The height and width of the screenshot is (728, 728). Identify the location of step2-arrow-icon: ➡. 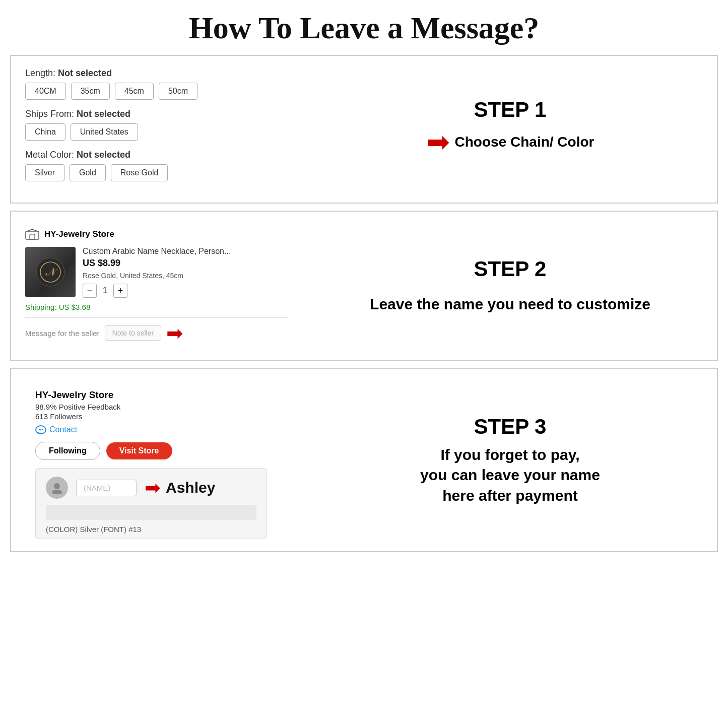
(175, 333).